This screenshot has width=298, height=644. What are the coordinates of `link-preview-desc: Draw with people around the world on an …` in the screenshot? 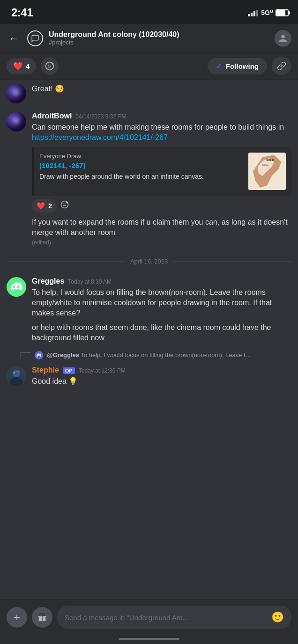 It's located at (142, 177).